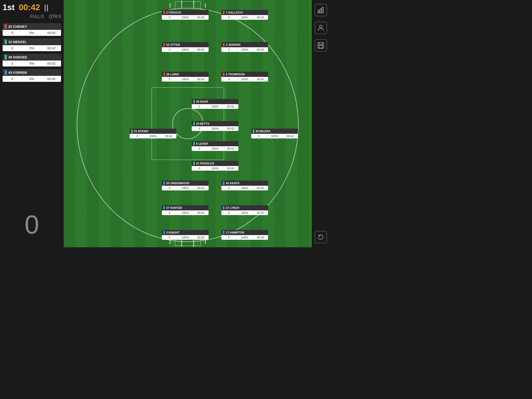 The width and height of the screenshot is (532, 399). Describe the element at coordinates (215, 144) in the screenshot. I see `field-player-name-bar: 6 LEVER` at that location.